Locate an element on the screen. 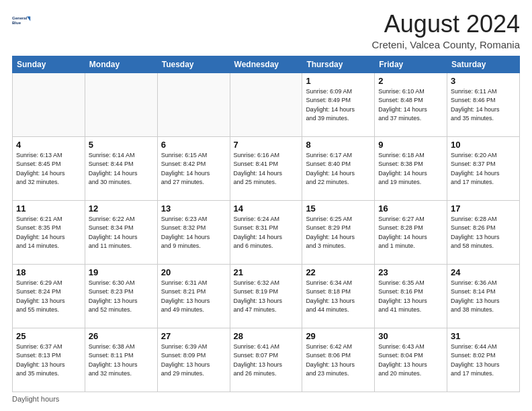 The image size is (532, 411). day-info: Sunrise: 6:34 AM Sunset: 8:18 PM Dayligh… is located at coordinates (339, 297).